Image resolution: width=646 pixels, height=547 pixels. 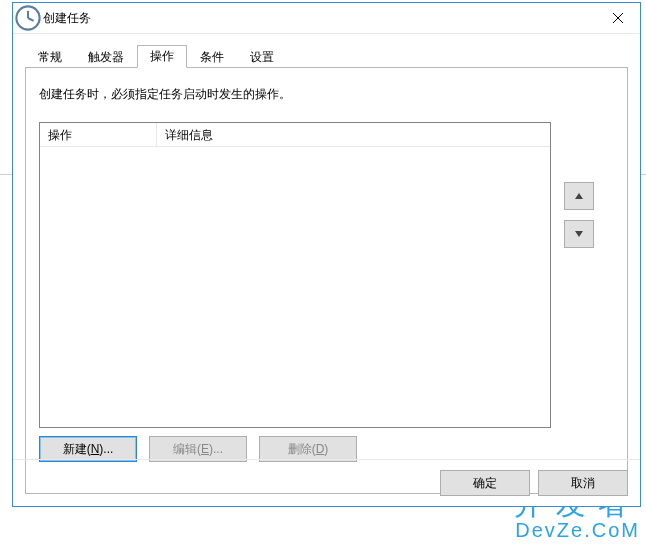 What do you see at coordinates (50, 57) in the screenshot?
I see `tab-general: 常规` at bounding box center [50, 57].